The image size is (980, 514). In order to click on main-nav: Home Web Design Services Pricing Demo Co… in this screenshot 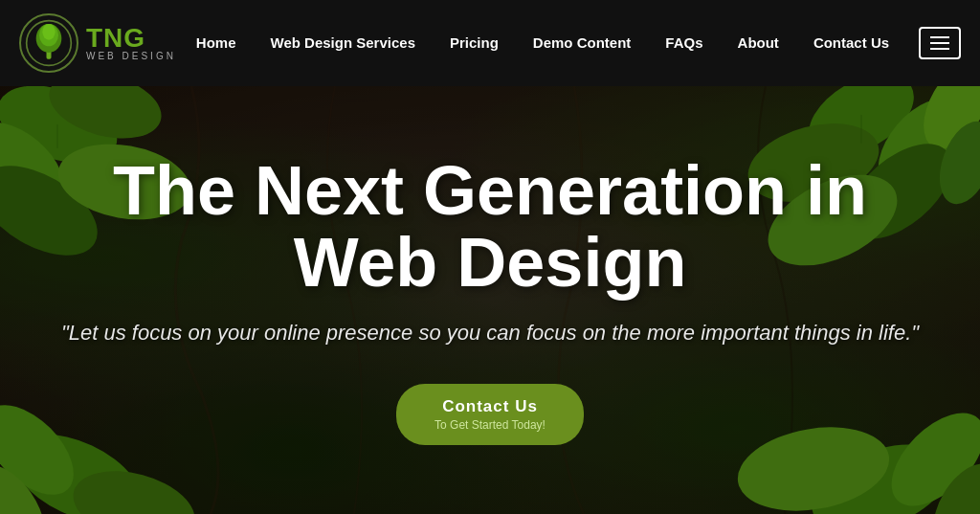, I will do `click(543, 43)`.